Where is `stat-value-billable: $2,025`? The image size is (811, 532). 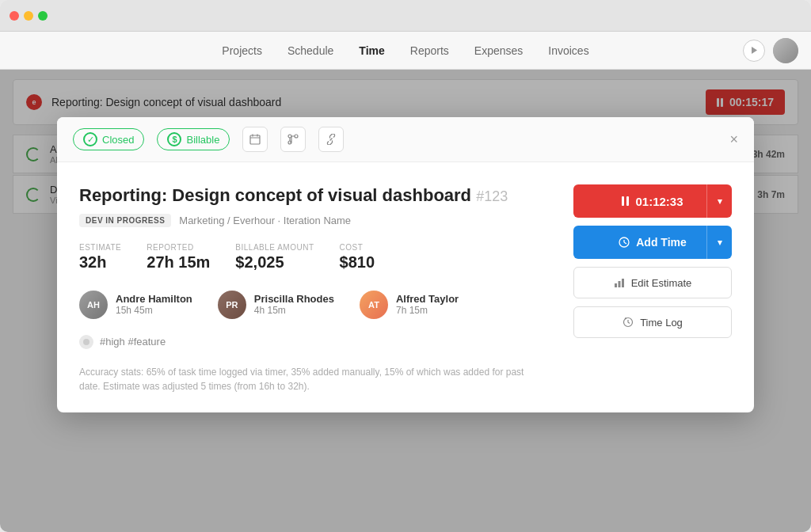
stat-value-billable: $2,025 is located at coordinates (274, 263).